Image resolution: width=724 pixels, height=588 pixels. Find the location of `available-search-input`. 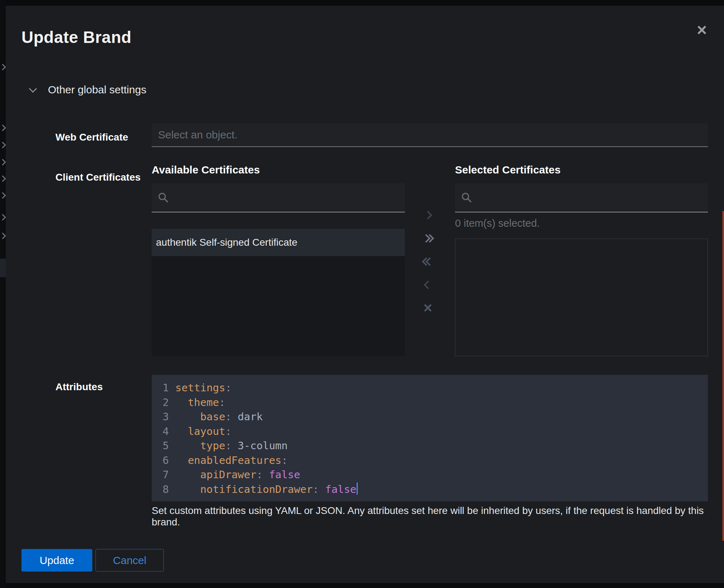

available-search-input is located at coordinates (287, 197).